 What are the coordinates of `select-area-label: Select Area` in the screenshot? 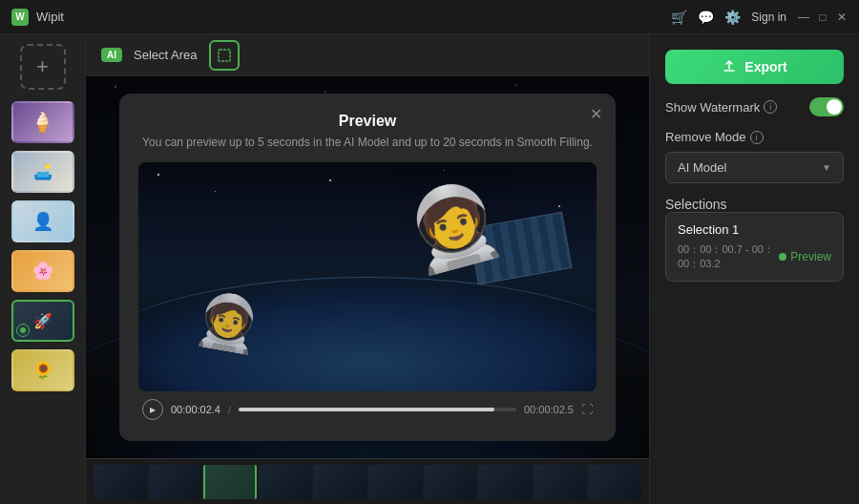 It's located at (166, 55).